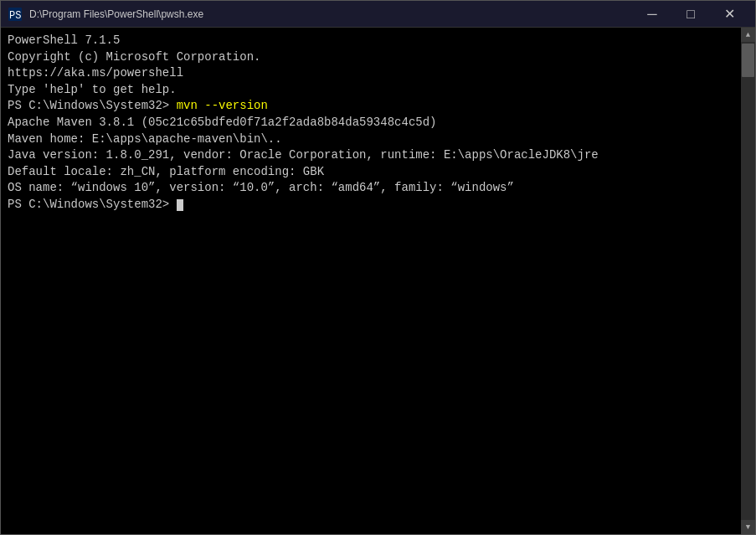 This screenshot has height=535, width=756. What do you see at coordinates (729, 14) in the screenshot?
I see `close-button: ✕` at bounding box center [729, 14].